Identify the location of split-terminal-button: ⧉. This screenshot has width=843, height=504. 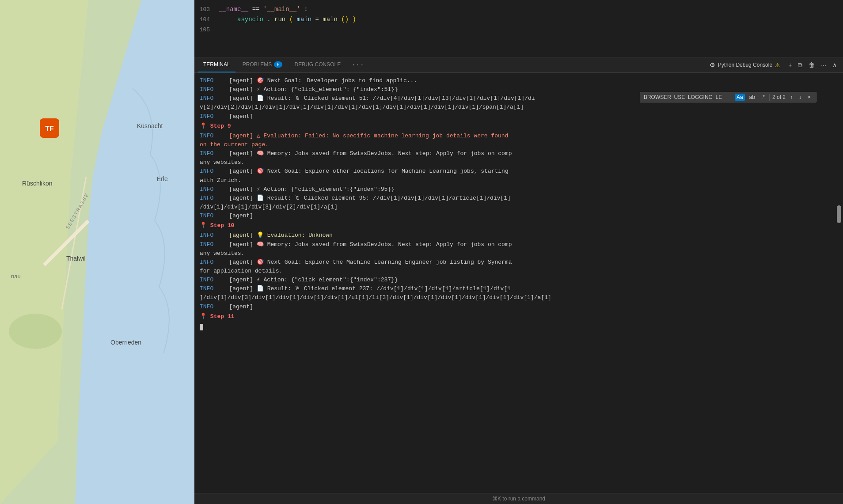
(800, 65).